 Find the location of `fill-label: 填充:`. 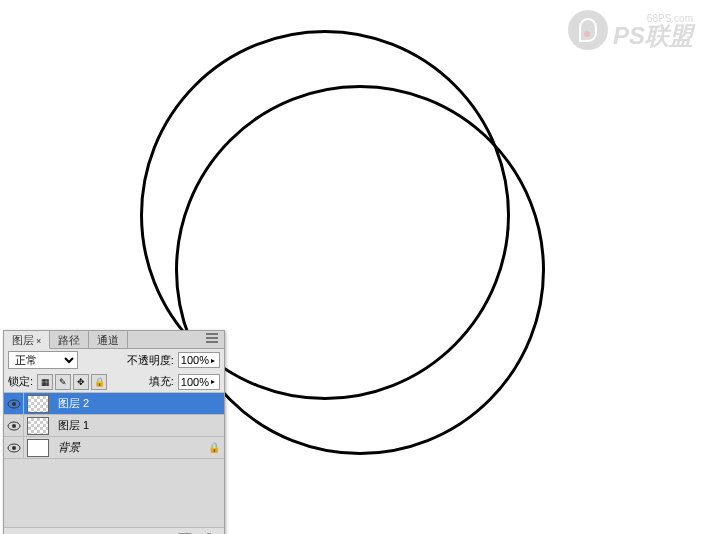

fill-label: 填充: is located at coordinates (162, 382).